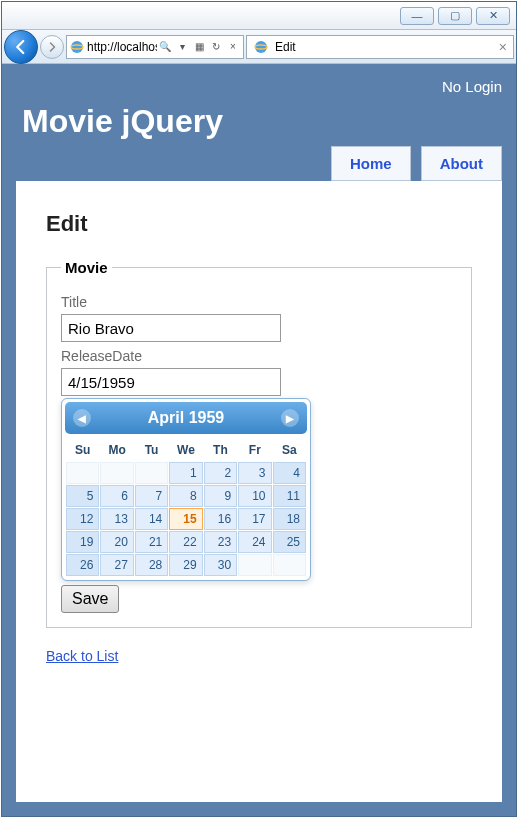 This screenshot has width=518, height=818. What do you see at coordinates (186, 490) in the screenshot?
I see `datepicker: ◀ April 1959 ▶ SuMoTuWeThFrSa 1234567891…` at bounding box center [186, 490].